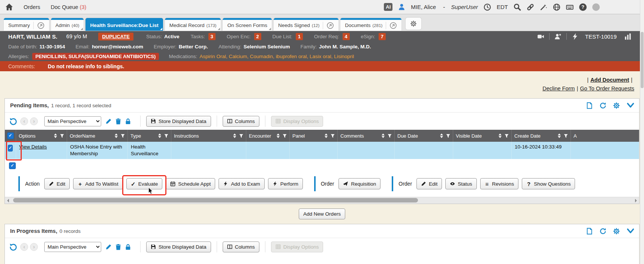 The height and width of the screenshot is (264, 644). Describe the element at coordinates (73, 247) in the screenshot. I see `in-progress-perspective-select: Main Perspective` at that location.